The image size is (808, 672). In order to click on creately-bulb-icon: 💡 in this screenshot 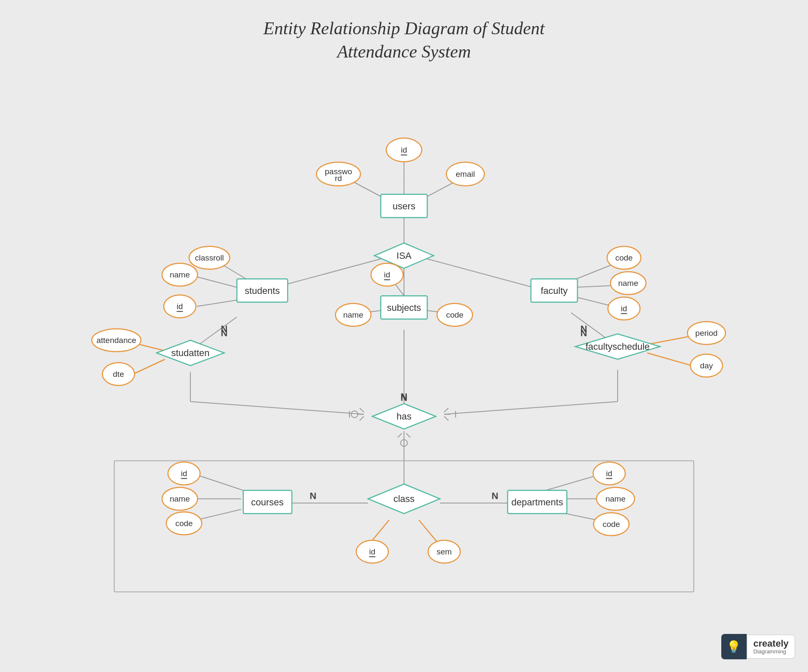, I will do `click(734, 647)`.